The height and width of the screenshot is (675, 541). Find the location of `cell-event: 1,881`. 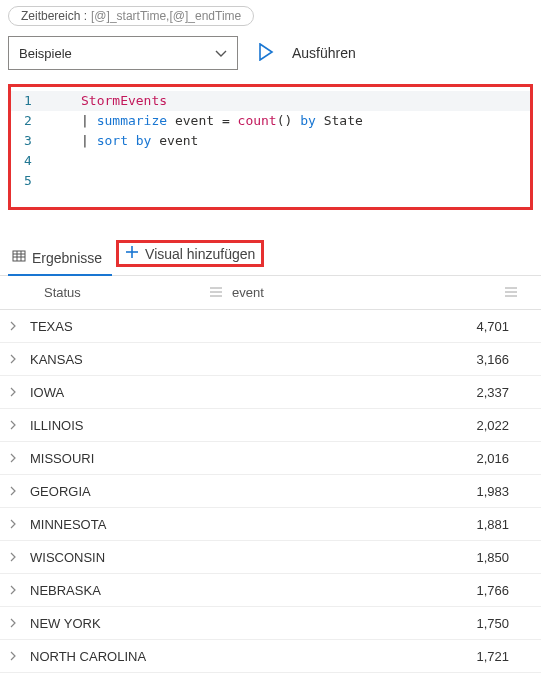

cell-event: 1,881 is located at coordinates (382, 524).